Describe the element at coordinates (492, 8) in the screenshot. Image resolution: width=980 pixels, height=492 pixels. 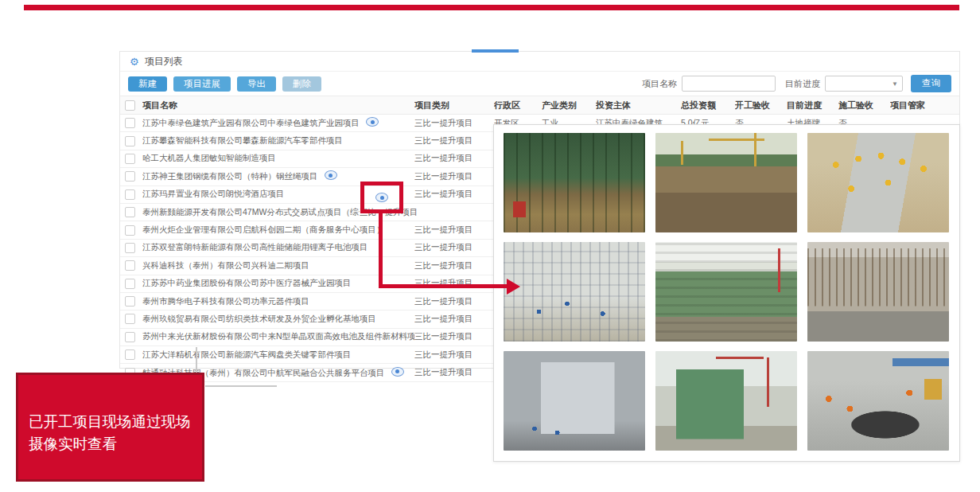
I see `top-red-accent-bar` at that location.